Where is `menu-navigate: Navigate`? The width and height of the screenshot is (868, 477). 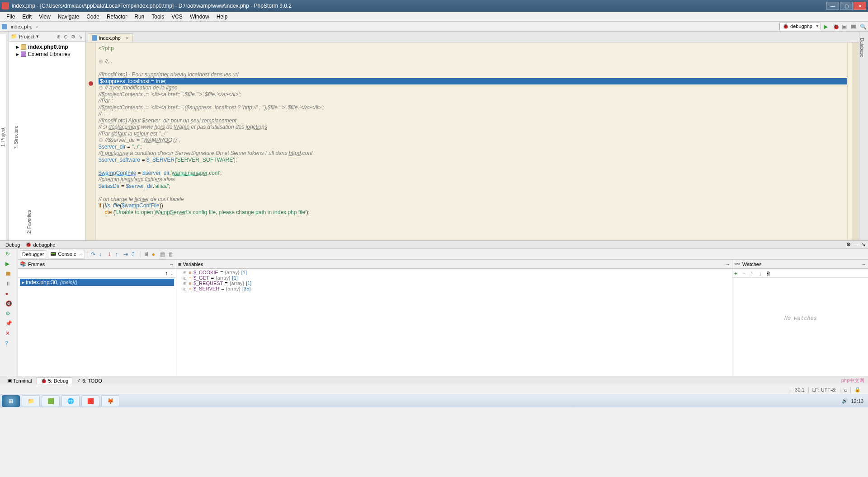 menu-navigate: Navigate is located at coordinates (69, 17).